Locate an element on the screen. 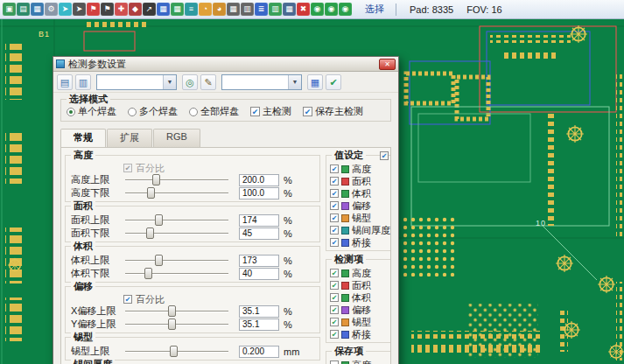 The image size is (624, 364). detect-items-group-item-height: ✔高度 is located at coordinates (361, 273).